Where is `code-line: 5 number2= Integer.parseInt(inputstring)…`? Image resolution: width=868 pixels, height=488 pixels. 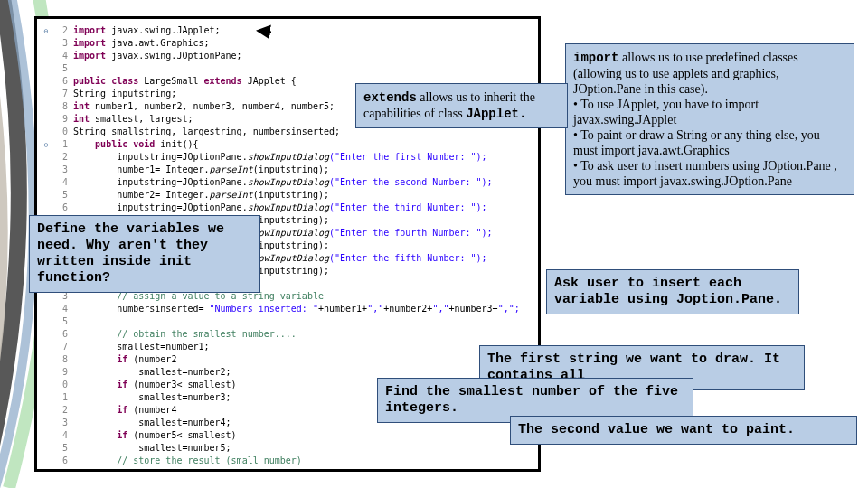 code-line: 5 number2= Integer.parseInt(inputstring)… is located at coordinates (286, 195).